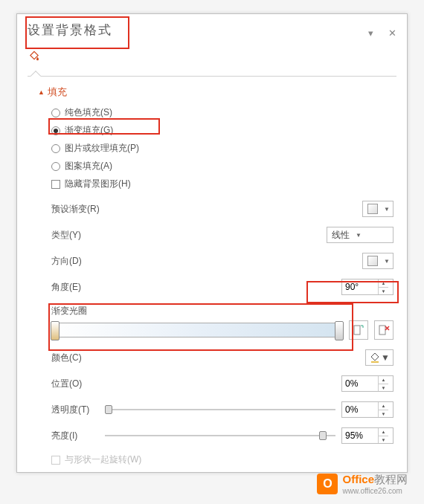 The height and width of the screenshot is (504, 424). I want to click on preset-gradient-dropdown: ▼, so click(378, 209).